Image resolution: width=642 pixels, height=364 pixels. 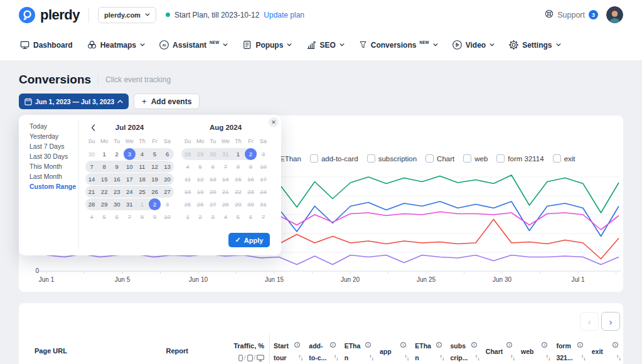 I want to click on calendar-day: 4, so click(x=142, y=154).